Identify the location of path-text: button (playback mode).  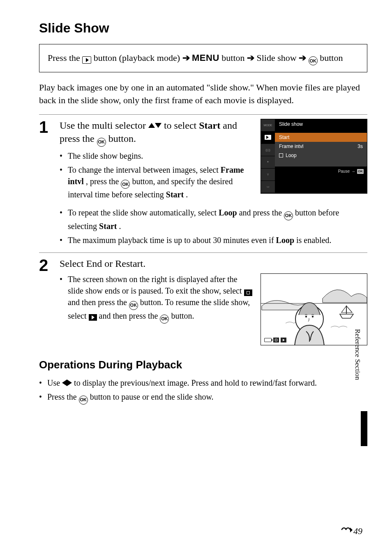
(138, 58).